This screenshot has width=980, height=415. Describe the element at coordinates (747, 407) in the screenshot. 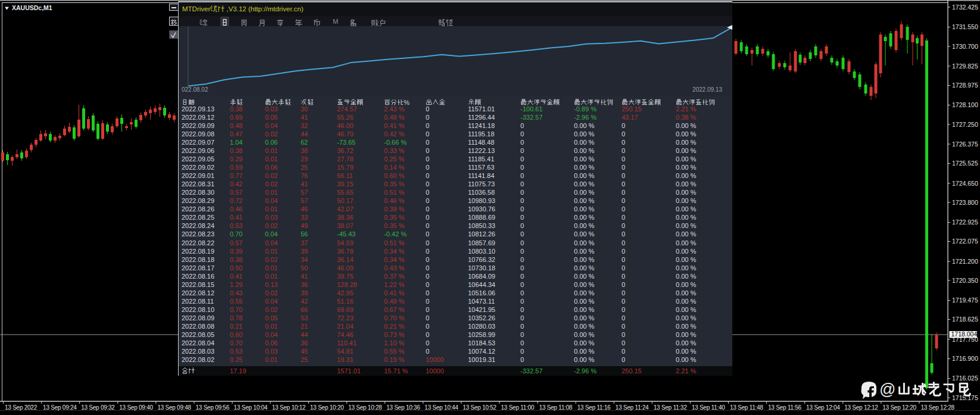

I see `svg-text: 13 Sep 11:48` at that location.